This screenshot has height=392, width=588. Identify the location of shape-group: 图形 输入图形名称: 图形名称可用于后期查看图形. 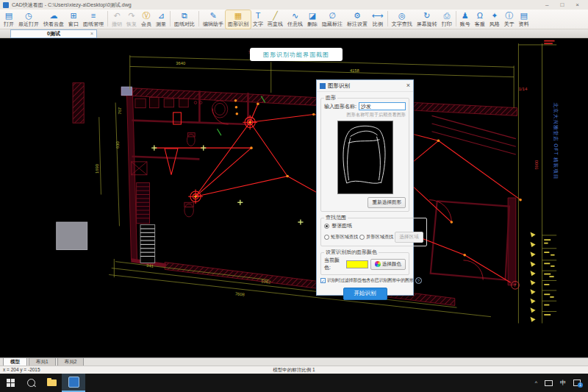
(365, 153).